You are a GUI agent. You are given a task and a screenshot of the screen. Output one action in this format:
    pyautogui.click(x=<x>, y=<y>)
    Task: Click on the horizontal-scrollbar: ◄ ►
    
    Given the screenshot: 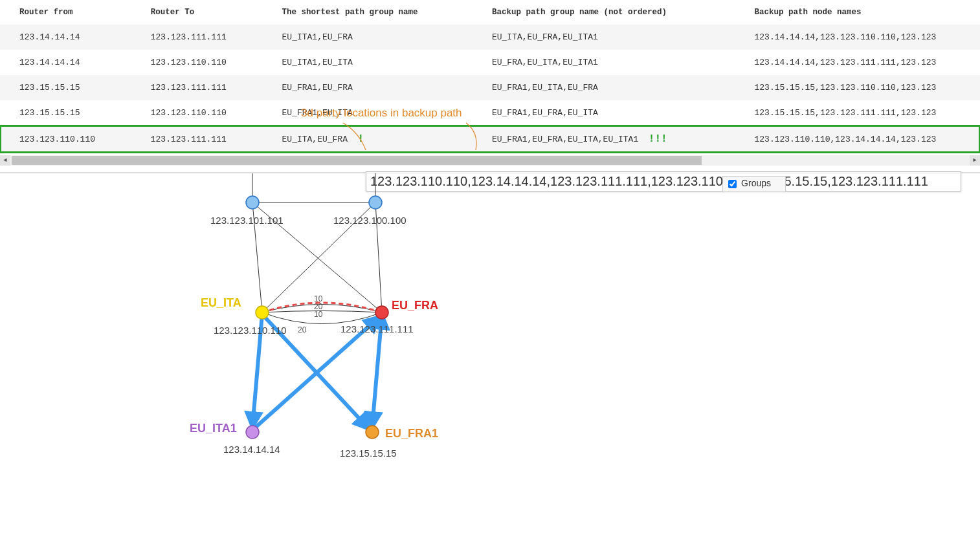 What is the action you would take?
    pyautogui.click(x=490, y=160)
    